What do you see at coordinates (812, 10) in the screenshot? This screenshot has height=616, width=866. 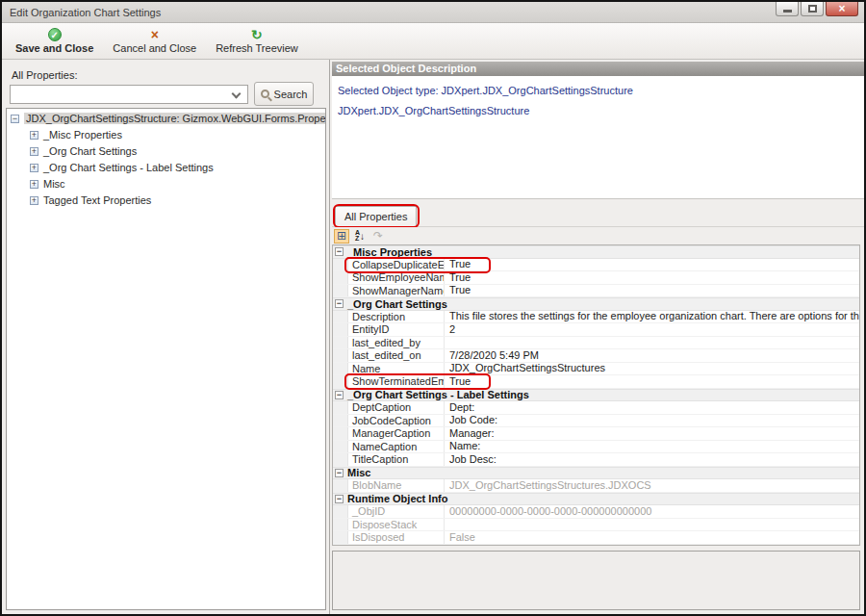 I see `maximize-button` at bounding box center [812, 10].